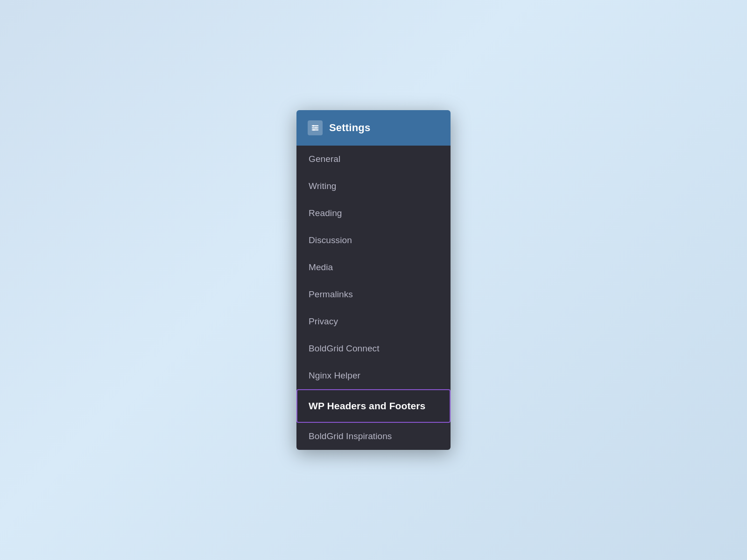  I want to click on sidebar-item-writing: Writing, so click(374, 186).